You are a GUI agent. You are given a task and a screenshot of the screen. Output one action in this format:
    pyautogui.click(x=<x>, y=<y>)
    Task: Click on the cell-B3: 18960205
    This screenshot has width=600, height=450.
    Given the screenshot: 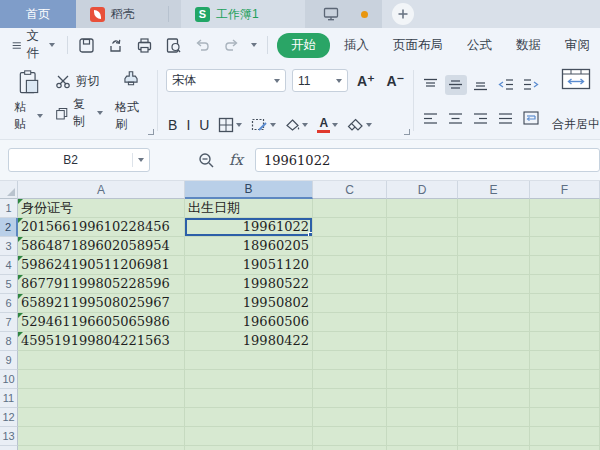 What is the action you would take?
    pyautogui.click(x=249, y=246)
    